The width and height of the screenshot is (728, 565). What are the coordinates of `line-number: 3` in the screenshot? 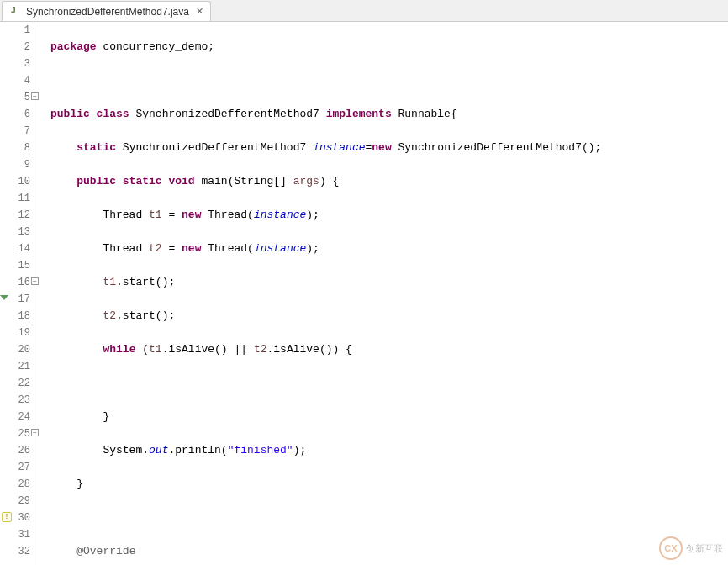 It's located at (15, 64).